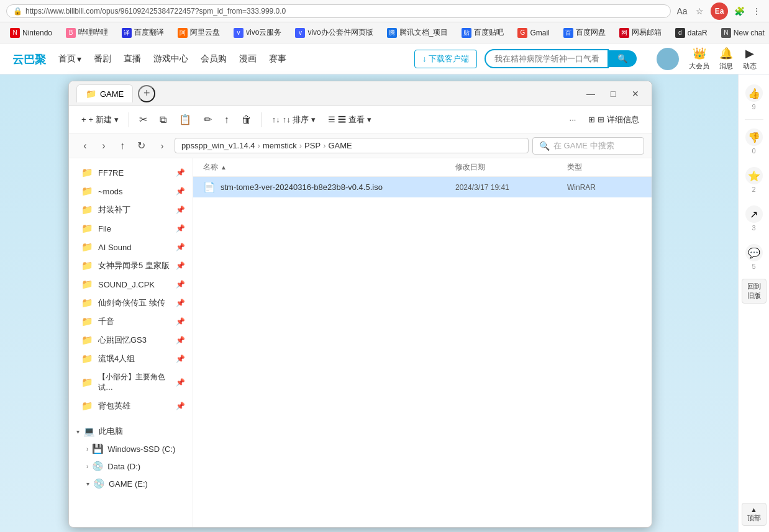  Describe the element at coordinates (130, 191) in the screenshot. I see `sidebar-item-mods: 📁 ~mods 📌` at that location.